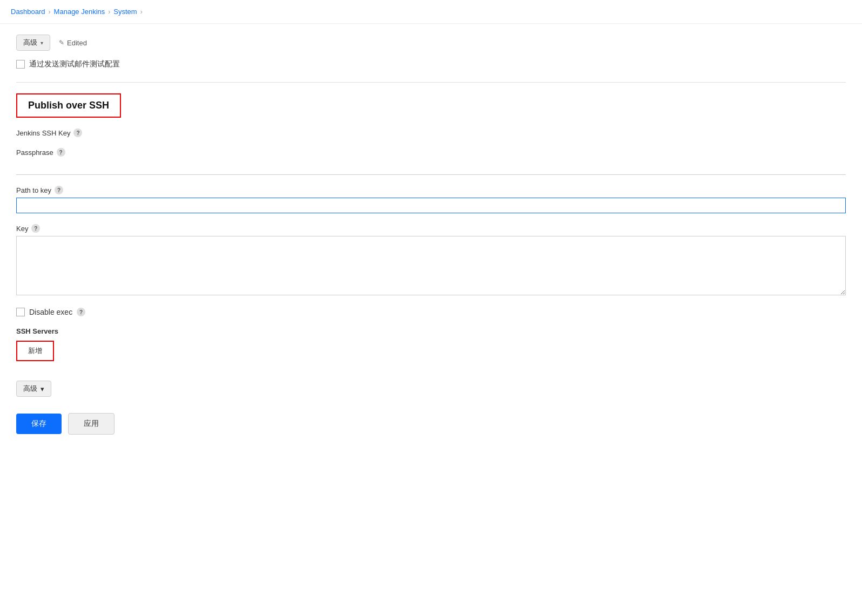  Describe the element at coordinates (50, 12) in the screenshot. I see `breadcrumb-sep-1: ›` at that location.